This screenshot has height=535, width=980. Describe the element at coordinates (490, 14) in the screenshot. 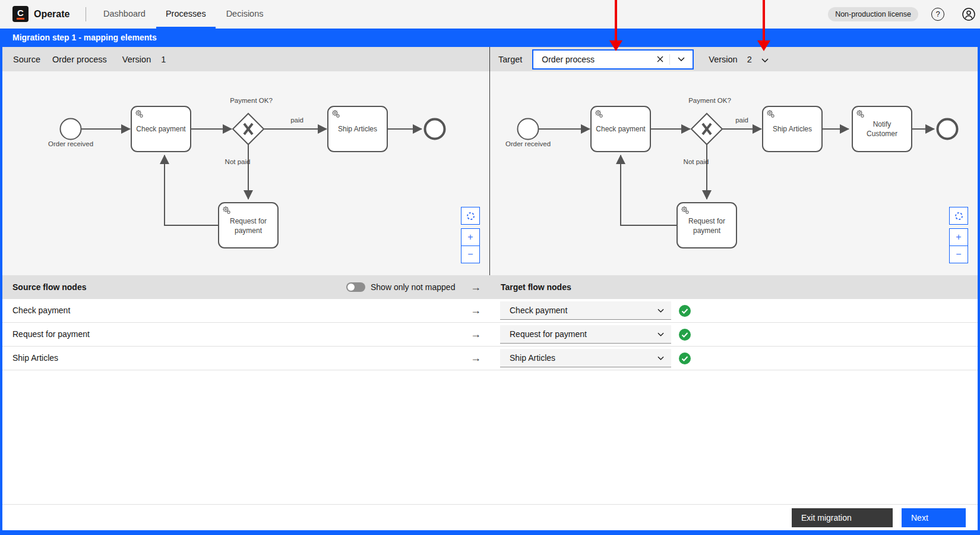

I see `top-navbar: C Operate Dashboard Processes Decisions …` at that location.